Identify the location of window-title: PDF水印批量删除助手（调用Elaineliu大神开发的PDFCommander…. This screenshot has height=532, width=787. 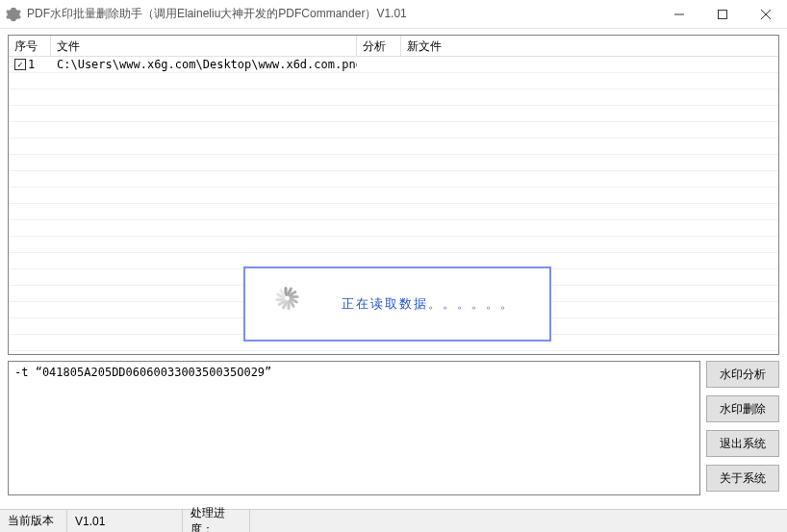
(343, 13).